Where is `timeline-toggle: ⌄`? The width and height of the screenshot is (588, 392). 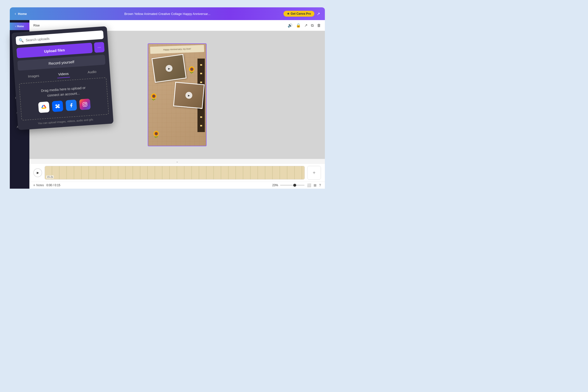
timeline-toggle: ⌄ is located at coordinates (177, 162).